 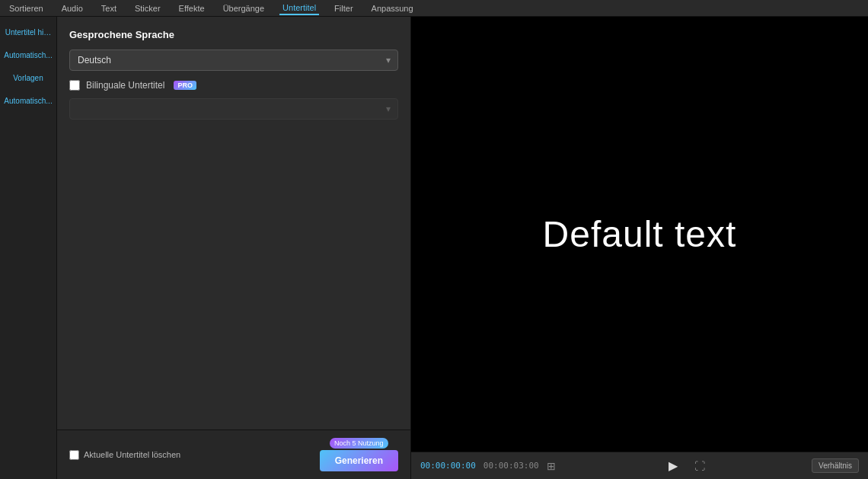 I want to click on left-sidebar: Untertitel hi… Automatisch... Vorlagen A…, so click(x=29, y=248).